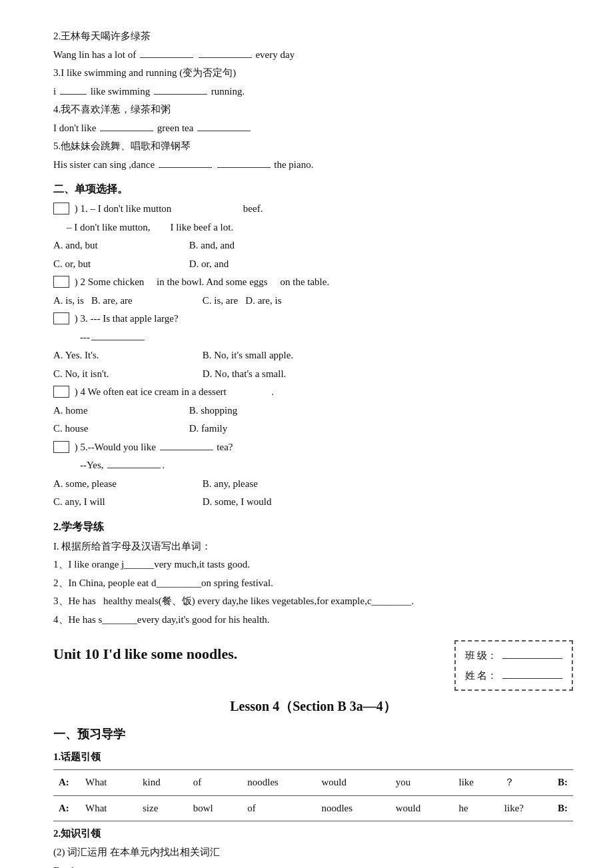  I want to click on d2-col6: would, so click(422, 809).